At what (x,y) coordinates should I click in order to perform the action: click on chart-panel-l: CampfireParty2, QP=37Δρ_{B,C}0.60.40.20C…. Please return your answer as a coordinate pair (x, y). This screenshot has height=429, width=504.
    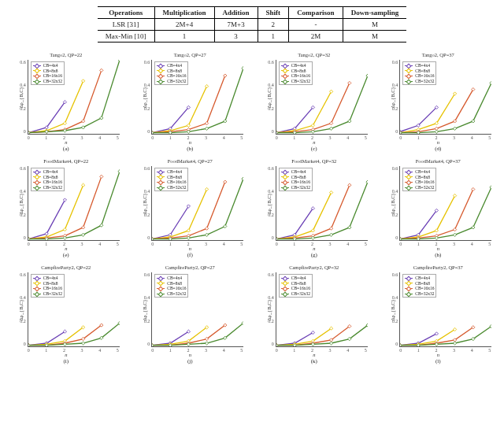
    Looking at the image, I should click on (439, 313).